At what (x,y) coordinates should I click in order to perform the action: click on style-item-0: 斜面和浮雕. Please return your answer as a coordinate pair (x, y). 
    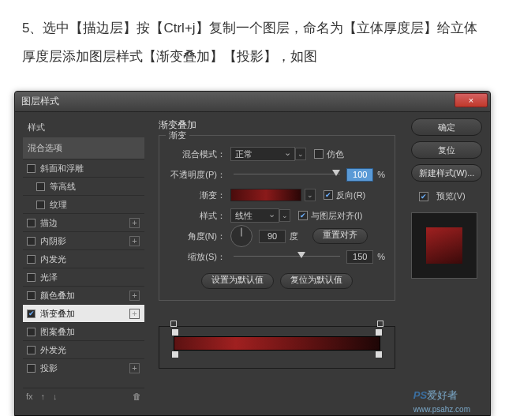
    Looking at the image, I should click on (84, 167).